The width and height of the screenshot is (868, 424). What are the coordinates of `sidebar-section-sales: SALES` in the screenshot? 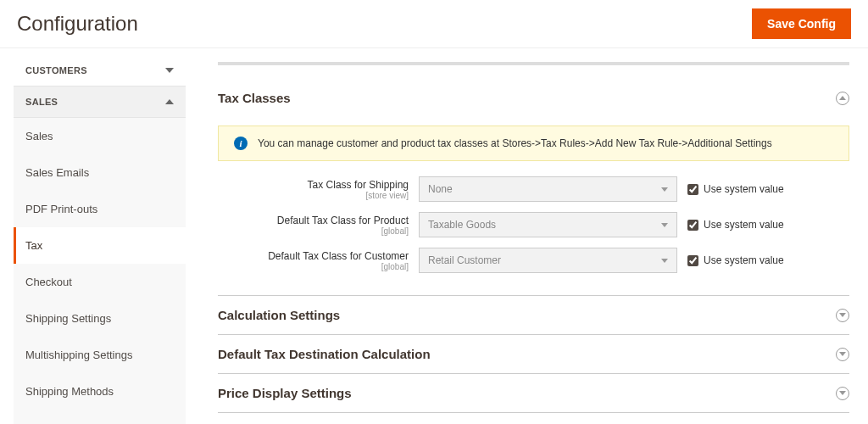 It's located at (100, 102).